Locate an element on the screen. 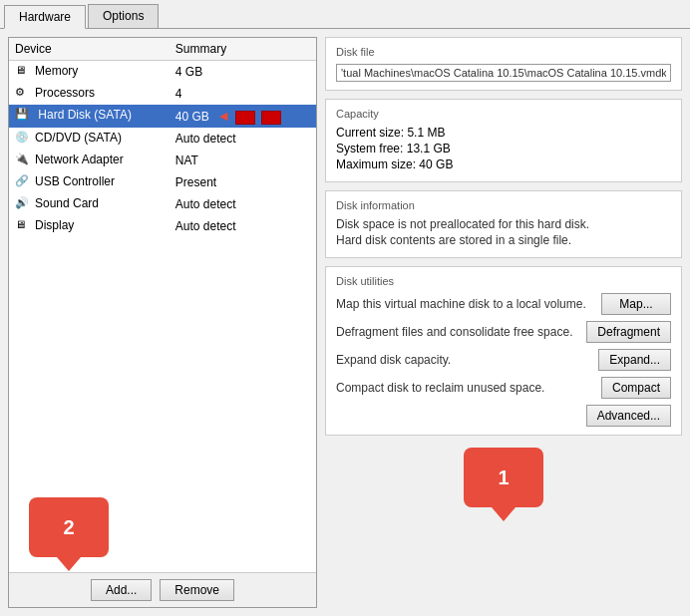  disk-file-input is located at coordinates (504, 73).